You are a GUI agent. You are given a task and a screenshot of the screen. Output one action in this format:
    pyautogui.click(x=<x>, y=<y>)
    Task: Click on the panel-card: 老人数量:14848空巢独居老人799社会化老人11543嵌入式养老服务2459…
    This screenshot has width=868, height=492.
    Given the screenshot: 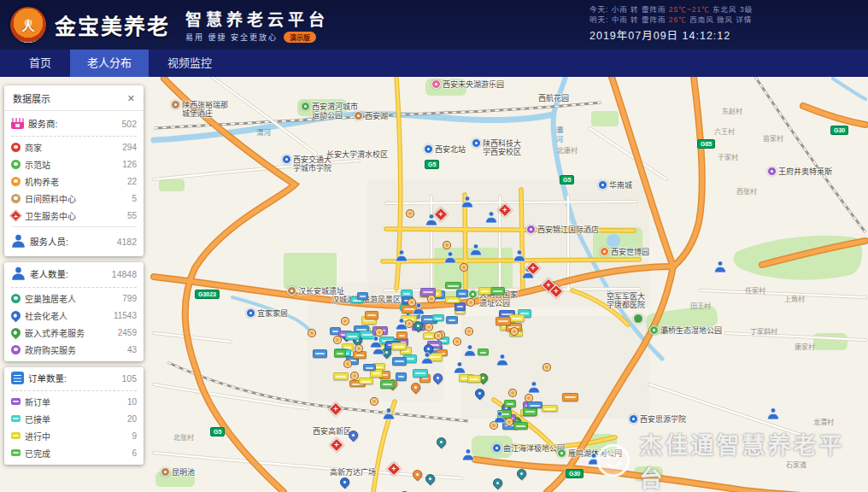 What is the action you would take?
    pyautogui.click(x=73, y=312)
    